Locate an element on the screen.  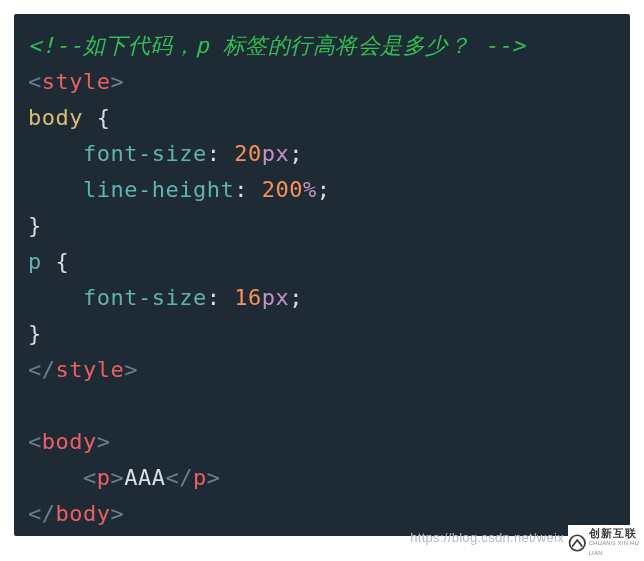
value-16: 16 is located at coordinates (248, 298).